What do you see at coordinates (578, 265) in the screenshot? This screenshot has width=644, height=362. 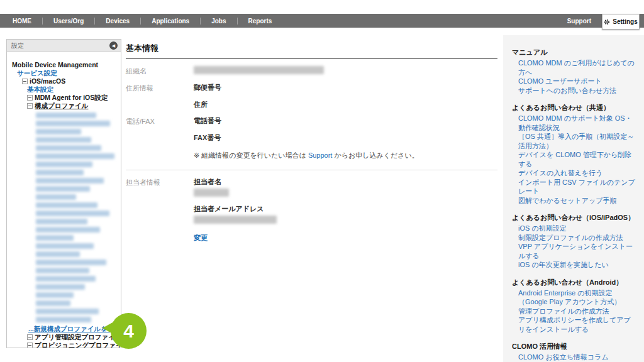 I see `help-link: iOS の年次更新を実施したい` at bounding box center [578, 265].